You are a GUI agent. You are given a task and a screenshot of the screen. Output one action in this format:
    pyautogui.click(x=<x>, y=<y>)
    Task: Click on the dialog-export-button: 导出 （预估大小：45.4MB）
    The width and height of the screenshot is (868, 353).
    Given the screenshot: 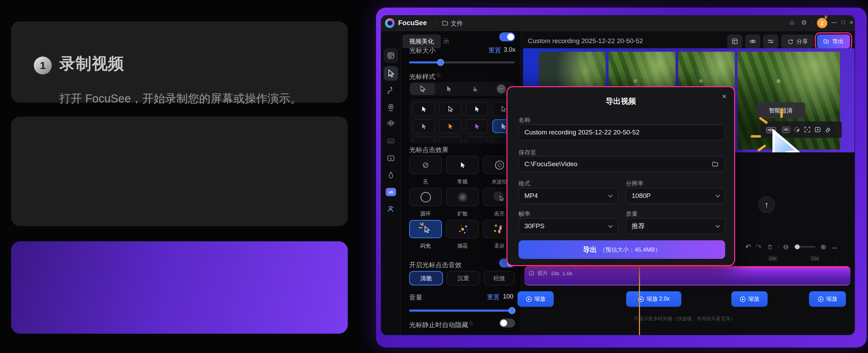 What is the action you would take?
    pyautogui.click(x=622, y=250)
    